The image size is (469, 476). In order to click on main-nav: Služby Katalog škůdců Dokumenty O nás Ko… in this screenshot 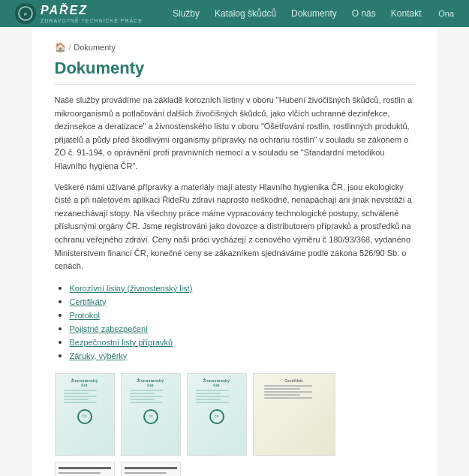, I will do `click(297, 14)`.